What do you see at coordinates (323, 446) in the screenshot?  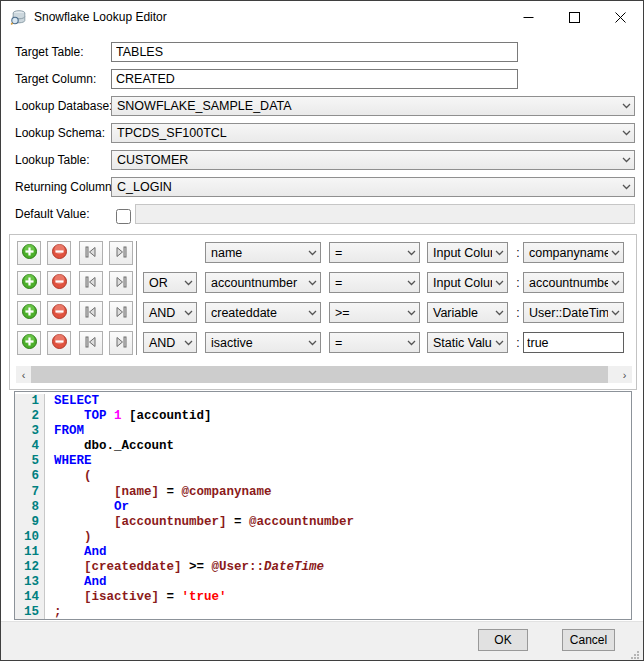 I see `sql-line: 4 dbo._Account` at bounding box center [323, 446].